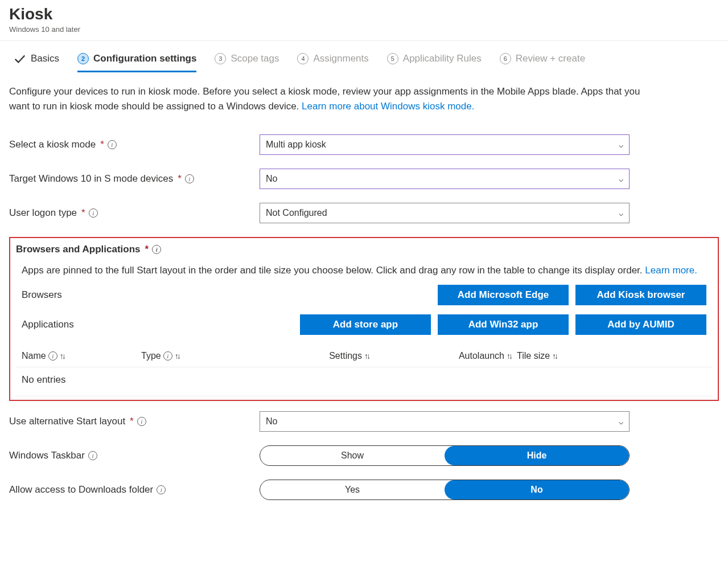  I want to click on kiosk-mode-select: Multi app kiosk ⌵, so click(445, 145).